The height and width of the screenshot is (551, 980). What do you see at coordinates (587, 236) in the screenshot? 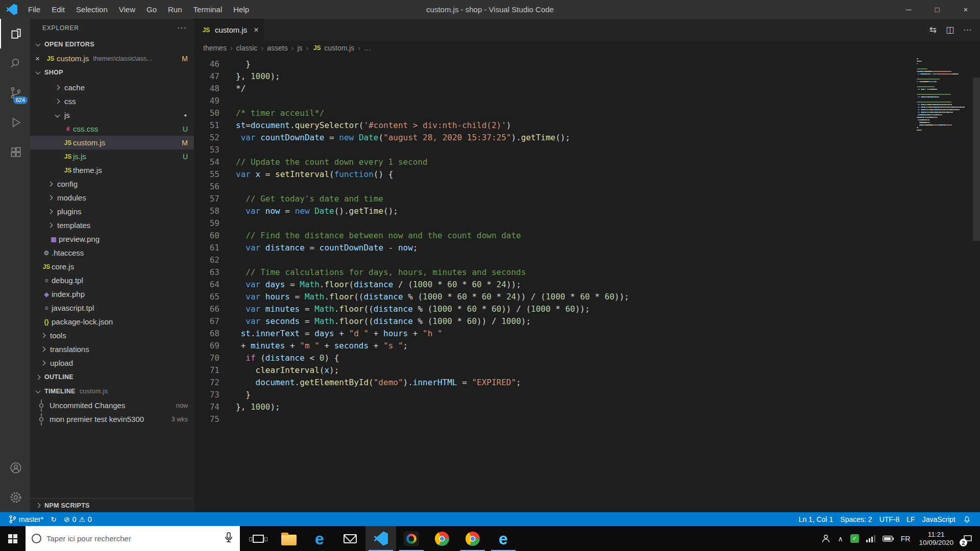
I see `code-line: 60 // Find the distance between now and …` at bounding box center [587, 236].